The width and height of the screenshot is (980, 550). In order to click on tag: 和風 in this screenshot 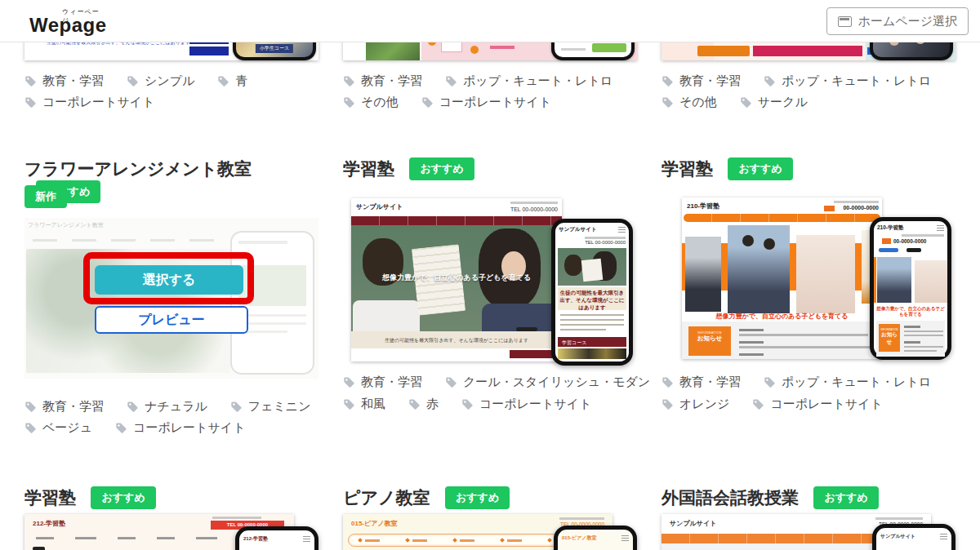, I will do `click(364, 405)`.